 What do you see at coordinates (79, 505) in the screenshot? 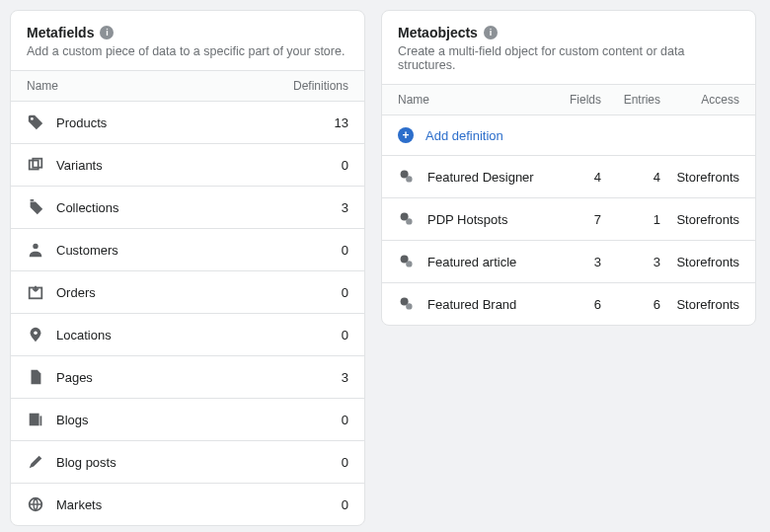
I see `row-label: Markets` at bounding box center [79, 505].